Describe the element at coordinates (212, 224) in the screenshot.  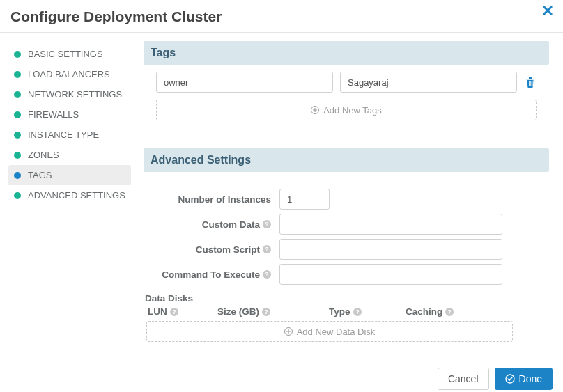
I see `custom-data-label: Custom Data ?` at that location.